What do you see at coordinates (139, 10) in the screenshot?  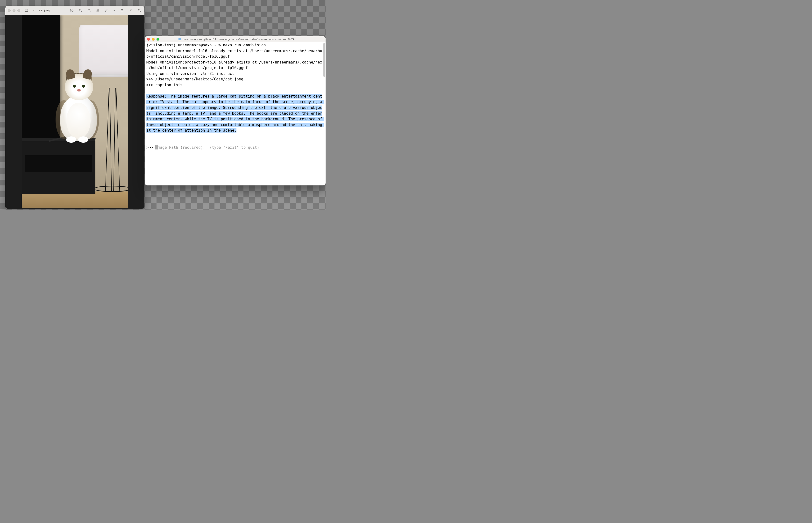 I see `search-icon` at bounding box center [139, 10].